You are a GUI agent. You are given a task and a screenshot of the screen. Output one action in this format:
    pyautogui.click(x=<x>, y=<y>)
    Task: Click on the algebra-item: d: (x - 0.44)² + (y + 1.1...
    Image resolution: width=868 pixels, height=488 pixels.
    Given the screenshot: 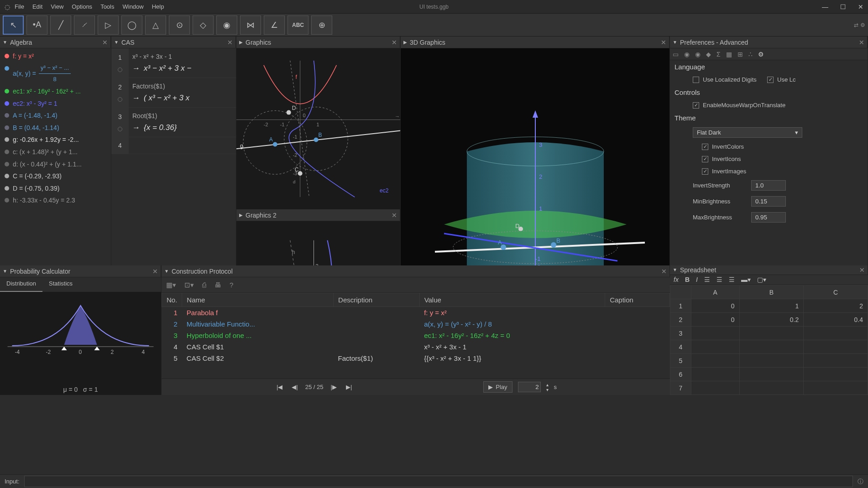 What is the action you would take?
    pyautogui.click(x=56, y=164)
    